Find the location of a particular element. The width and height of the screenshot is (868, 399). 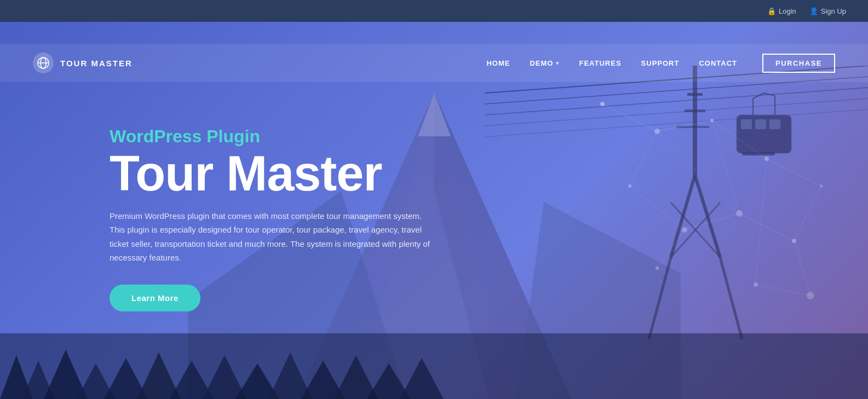

top-bar: 🔒 Login 👤 Sign Up is located at coordinates (434, 11).